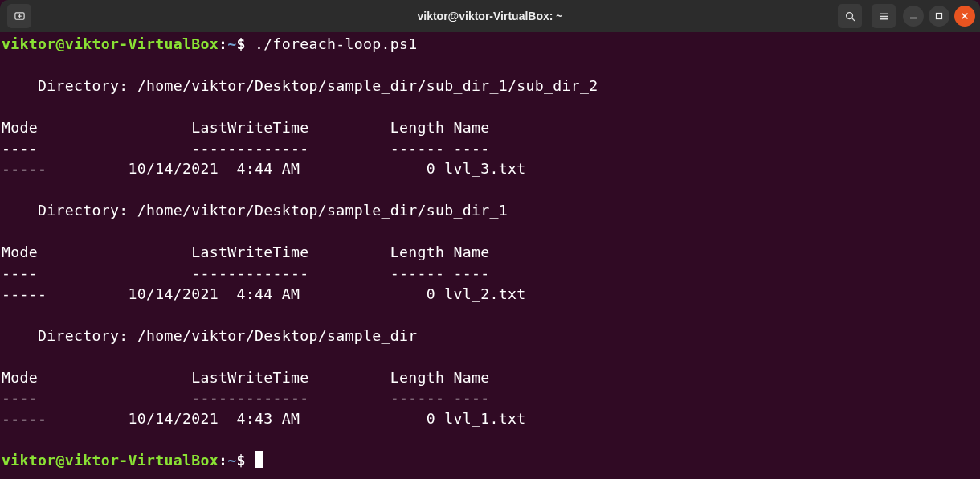 The image size is (980, 479). Describe the element at coordinates (336, 43) in the screenshot. I see `command-text: ./foreach-loop.ps1` at that location.